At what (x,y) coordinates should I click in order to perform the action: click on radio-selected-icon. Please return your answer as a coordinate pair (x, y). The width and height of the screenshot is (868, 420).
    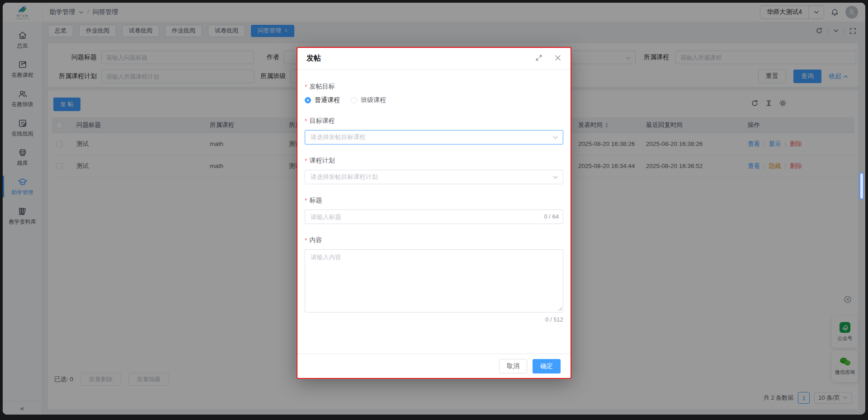
    Looking at the image, I should click on (308, 100).